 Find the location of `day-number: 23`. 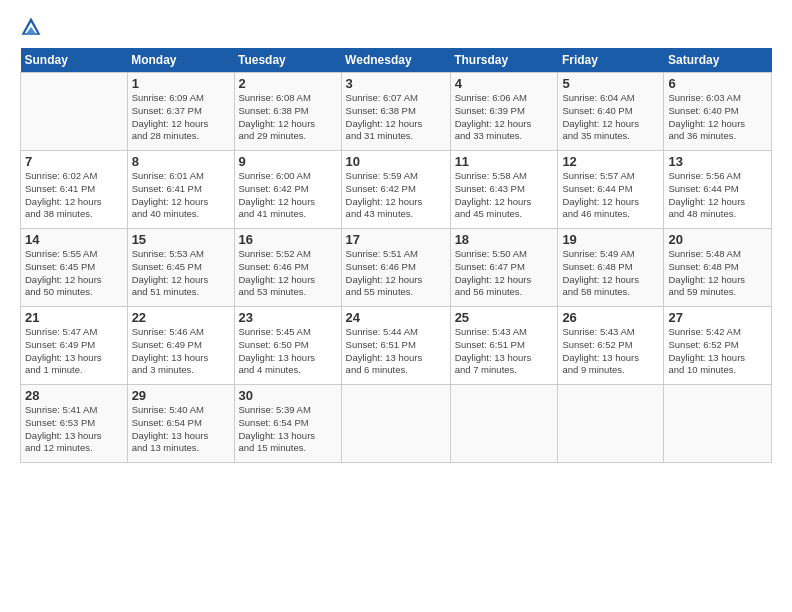

day-number: 23 is located at coordinates (288, 318).